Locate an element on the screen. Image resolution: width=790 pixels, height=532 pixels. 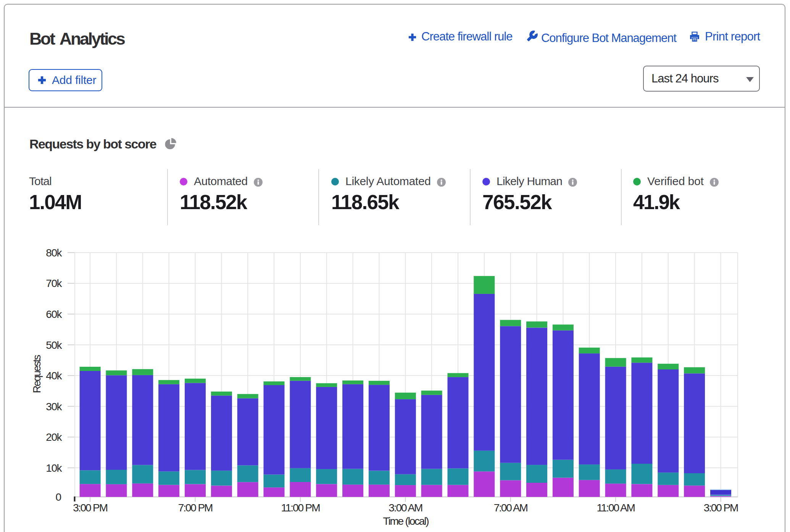
svg-text: 7:00 AM is located at coordinates (511, 508).